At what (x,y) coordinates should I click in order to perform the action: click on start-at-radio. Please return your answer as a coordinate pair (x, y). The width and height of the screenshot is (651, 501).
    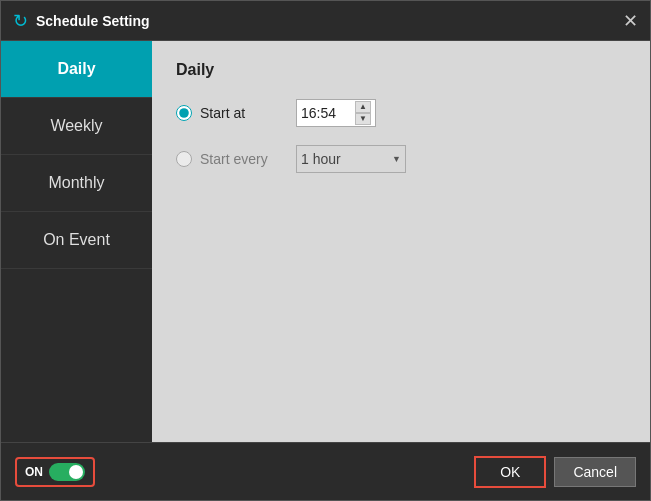
    Looking at the image, I should click on (184, 113).